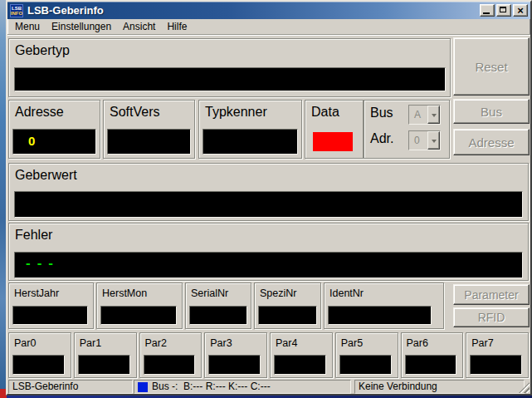 This screenshot has height=398, width=532. I want to click on serialnr-label: SerialNr, so click(218, 291).